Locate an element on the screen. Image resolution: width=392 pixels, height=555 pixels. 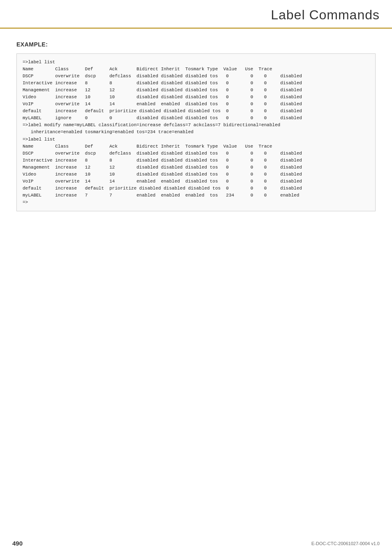
page-number: 490 is located at coordinates (17, 543).